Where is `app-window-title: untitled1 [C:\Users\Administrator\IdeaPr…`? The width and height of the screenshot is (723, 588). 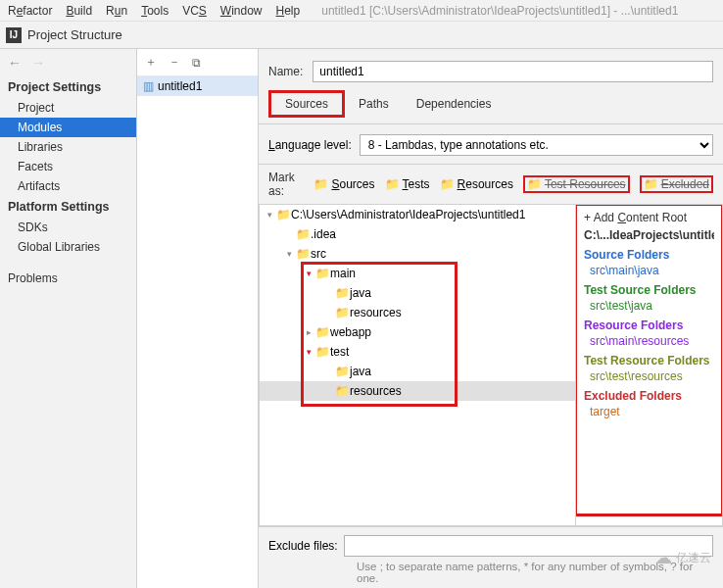
app-window-title: untitled1 [C:\Users\Administrator\IdeaPr… is located at coordinates (500, 11).